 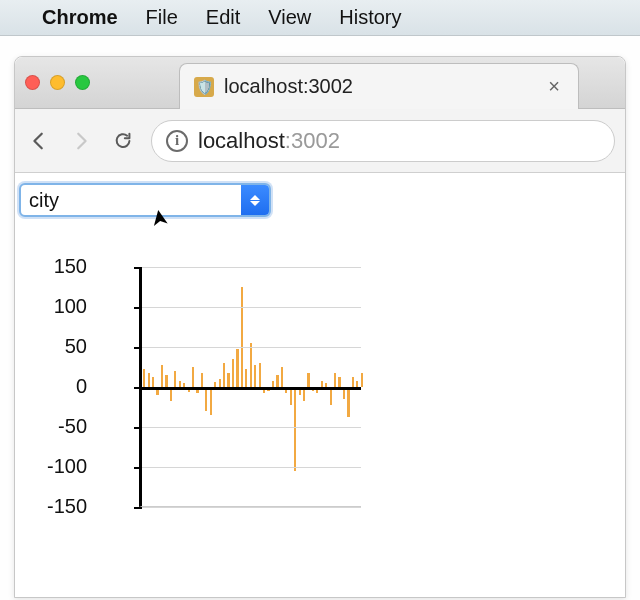 What do you see at coordinates (379, 86) in the screenshot?
I see `browser-tab: localhost:3002 ×` at bounding box center [379, 86].